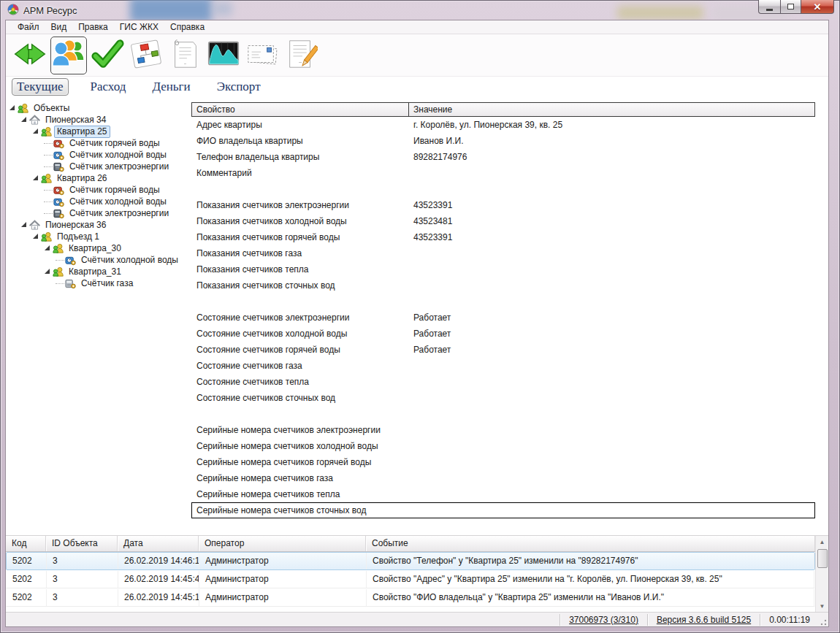  Describe the element at coordinates (590, 543) in the screenshot. I see `log-column-header: Событие` at that location.